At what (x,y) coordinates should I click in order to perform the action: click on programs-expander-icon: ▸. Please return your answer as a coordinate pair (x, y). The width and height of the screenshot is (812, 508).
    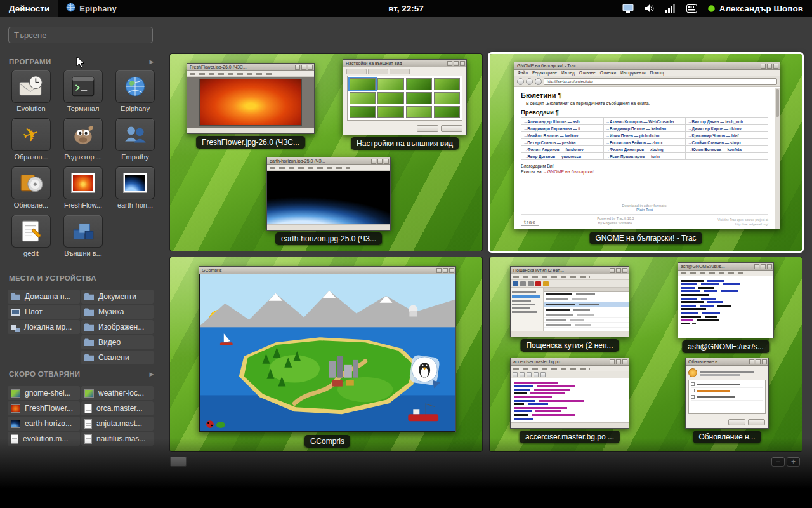
    Looking at the image, I should click on (152, 62).